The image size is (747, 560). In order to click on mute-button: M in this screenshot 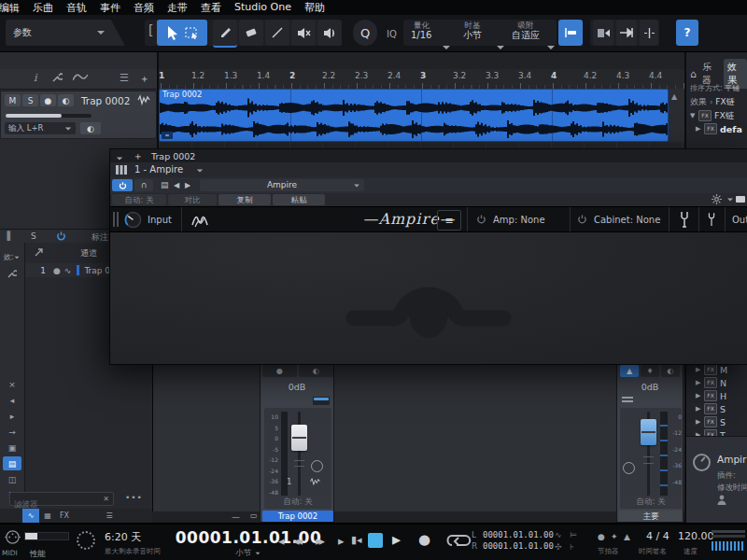, I will do `click(13, 101)`.